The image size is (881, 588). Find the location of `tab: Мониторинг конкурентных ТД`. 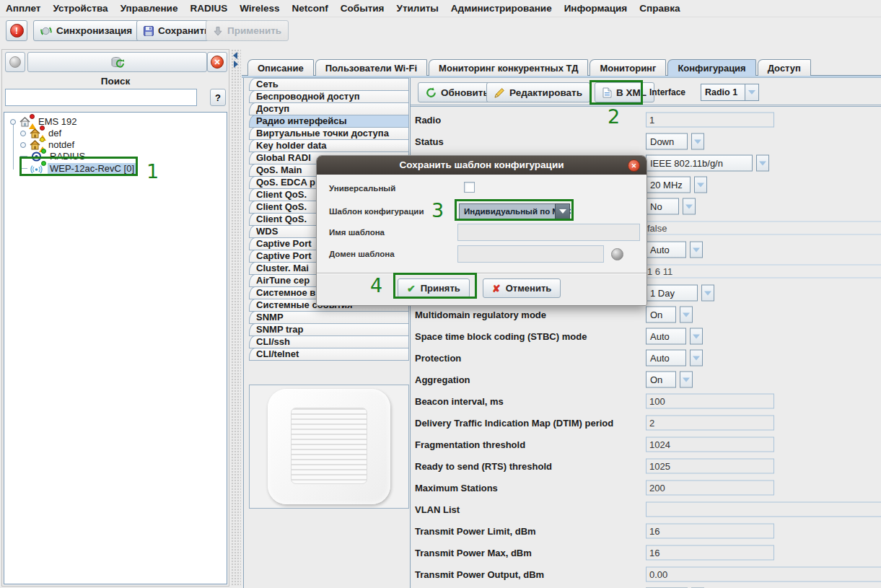

tab: Мониторинг конкурентных ТД is located at coordinates (508, 68).